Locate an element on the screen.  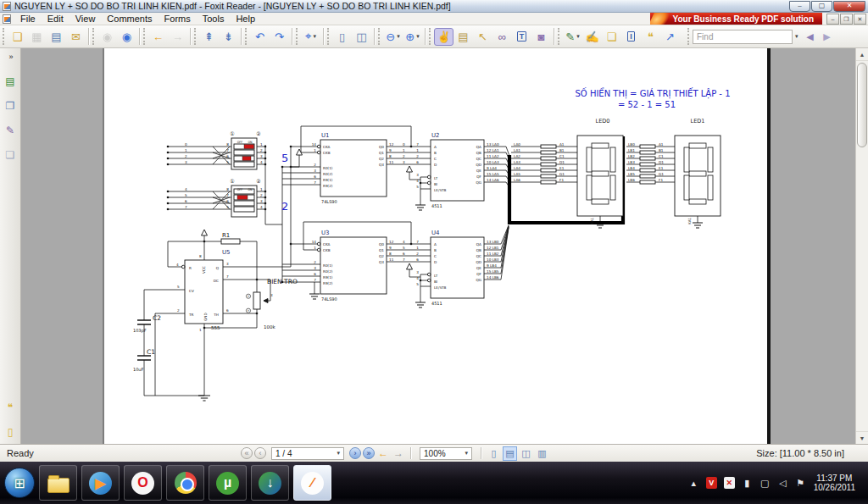
hand-tool-button: ✌ is located at coordinates (444, 37).